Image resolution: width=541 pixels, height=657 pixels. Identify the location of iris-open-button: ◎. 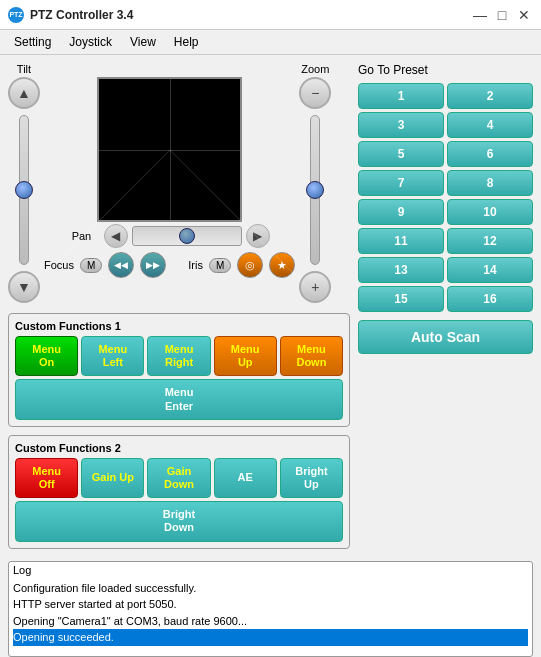
(250, 265).